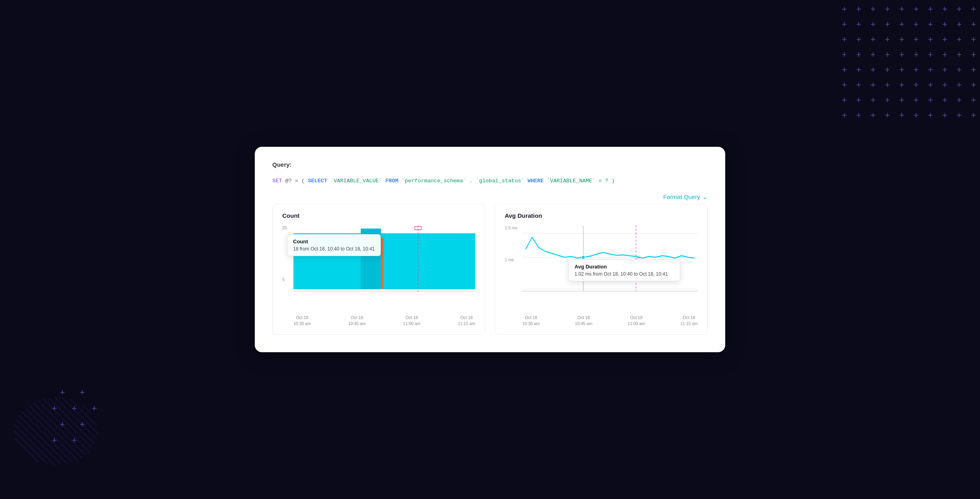 The height and width of the screenshot is (499, 980). What do you see at coordinates (283, 280) in the screenshot?
I see `count-y-mid: 5` at bounding box center [283, 280].